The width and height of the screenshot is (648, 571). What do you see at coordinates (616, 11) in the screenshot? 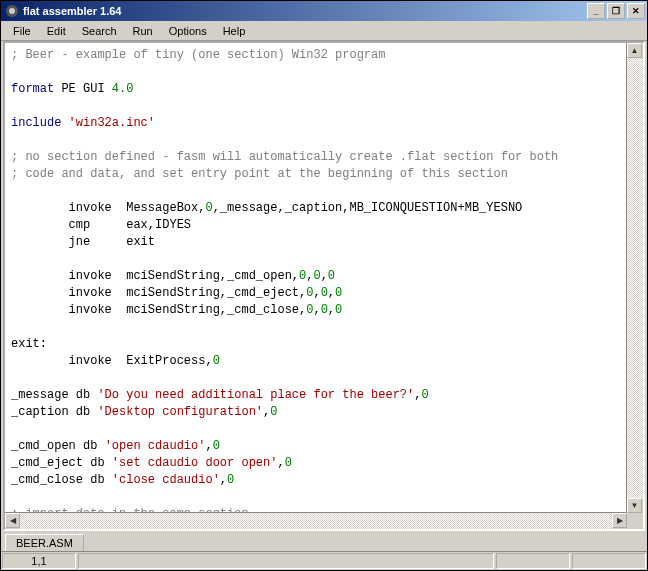
I see `maximize-button: ❐` at bounding box center [616, 11].